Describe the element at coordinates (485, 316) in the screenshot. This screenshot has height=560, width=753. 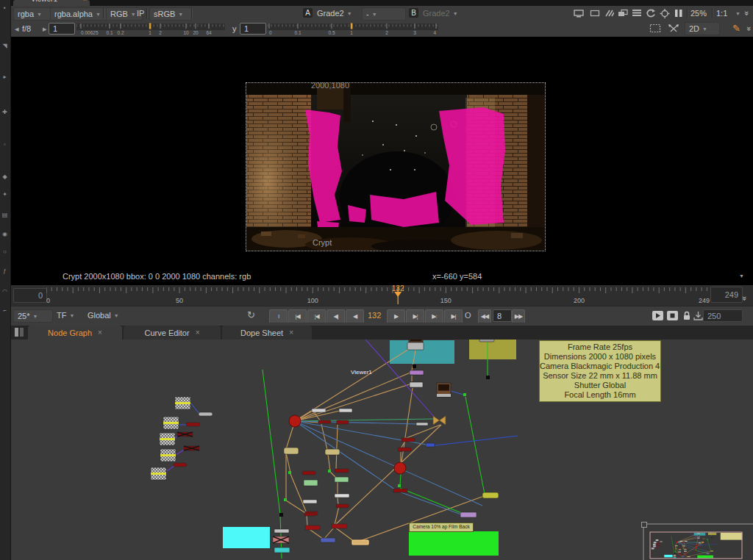
I see `decrement-button: ◀◀` at that location.